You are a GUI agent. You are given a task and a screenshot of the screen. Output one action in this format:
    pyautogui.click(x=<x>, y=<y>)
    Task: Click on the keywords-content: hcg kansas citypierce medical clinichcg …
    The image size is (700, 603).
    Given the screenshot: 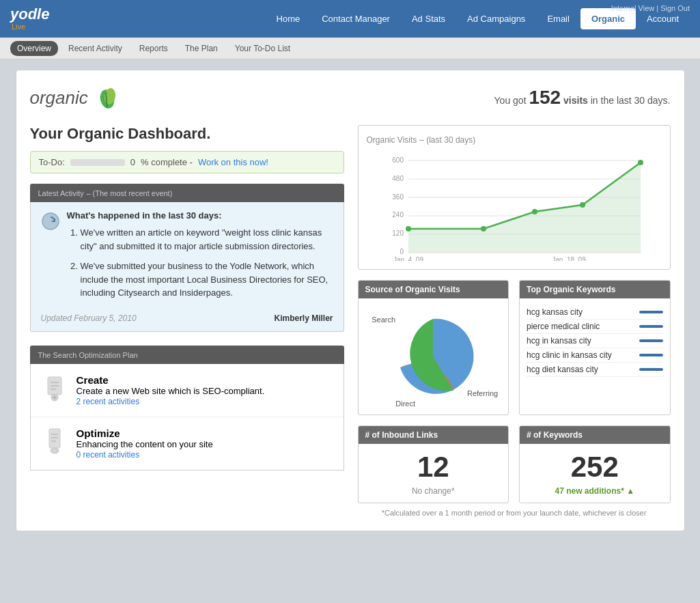 What is the action you would take?
    pyautogui.click(x=595, y=341)
    